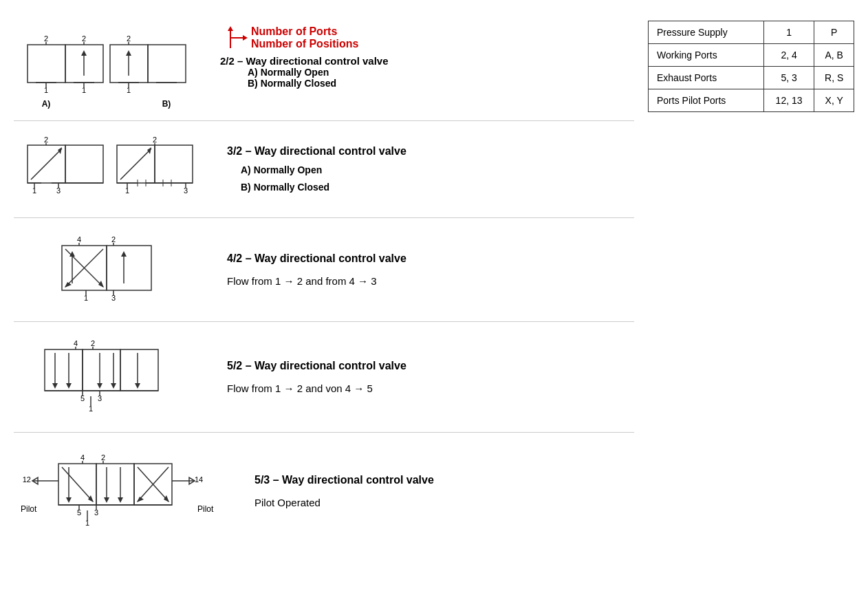  What do you see at coordinates (110, 270) in the screenshot?
I see `svg-42: 4 2 1 3` at bounding box center [110, 270].